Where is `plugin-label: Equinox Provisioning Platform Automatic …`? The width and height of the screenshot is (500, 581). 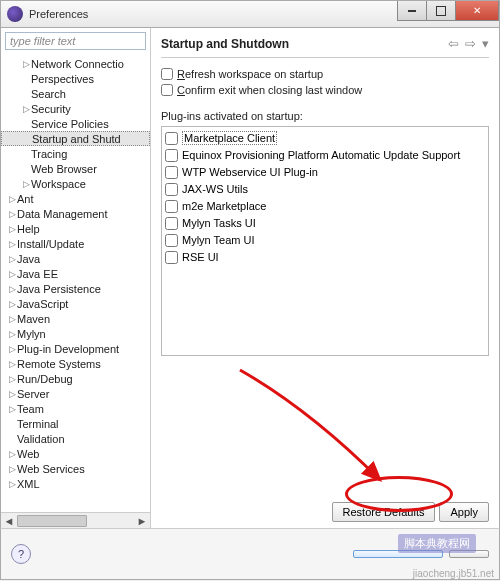
plugin-label: Equinox Provisioning Platform Automatic … is located at coordinates (321, 155).